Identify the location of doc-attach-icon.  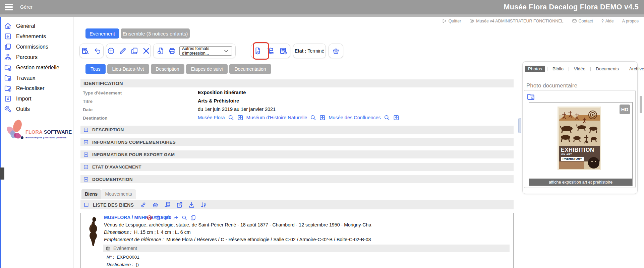
(258, 51).